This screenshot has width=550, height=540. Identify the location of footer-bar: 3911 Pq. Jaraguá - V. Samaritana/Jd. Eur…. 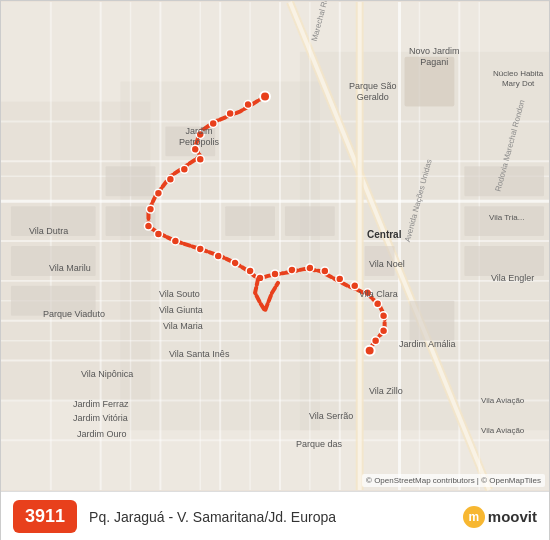
(275, 516).